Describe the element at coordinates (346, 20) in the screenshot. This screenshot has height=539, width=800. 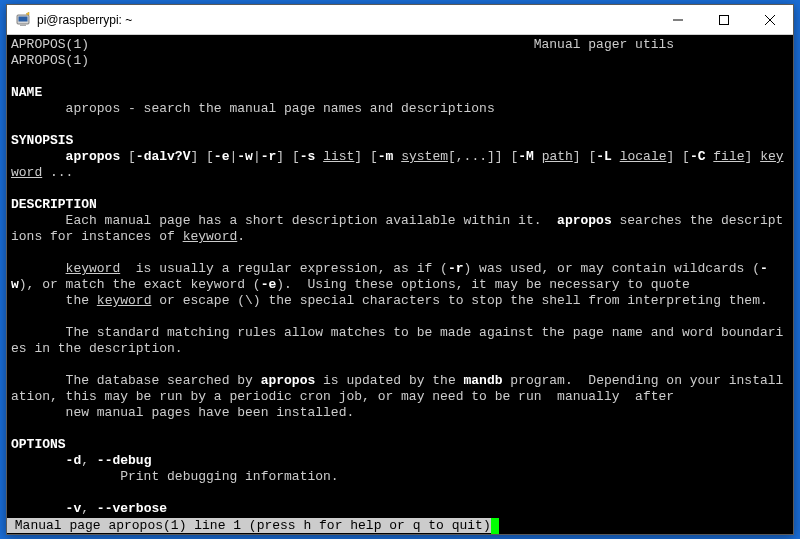
I see `window-title: pi@raspberrypi: ~` at that location.